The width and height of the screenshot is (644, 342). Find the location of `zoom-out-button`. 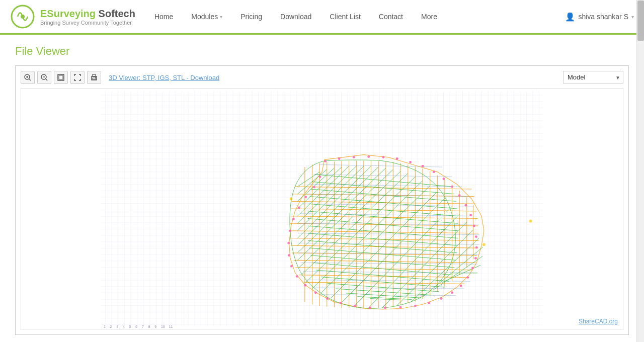

zoom-out-button is located at coordinates (44, 77).